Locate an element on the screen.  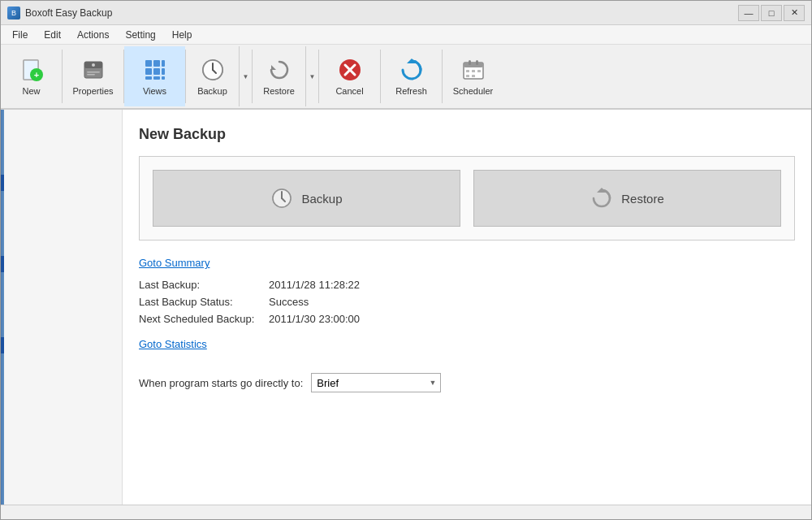
action-backup-label: Backup is located at coordinates (322, 198).